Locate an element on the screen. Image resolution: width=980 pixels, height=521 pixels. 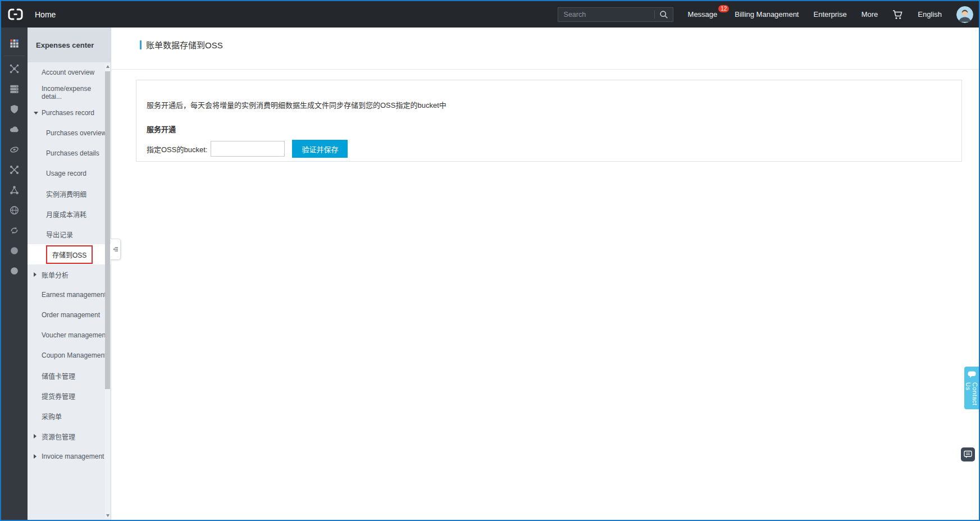
page-header: 账单数据存储到OSS is located at coordinates (545, 39).